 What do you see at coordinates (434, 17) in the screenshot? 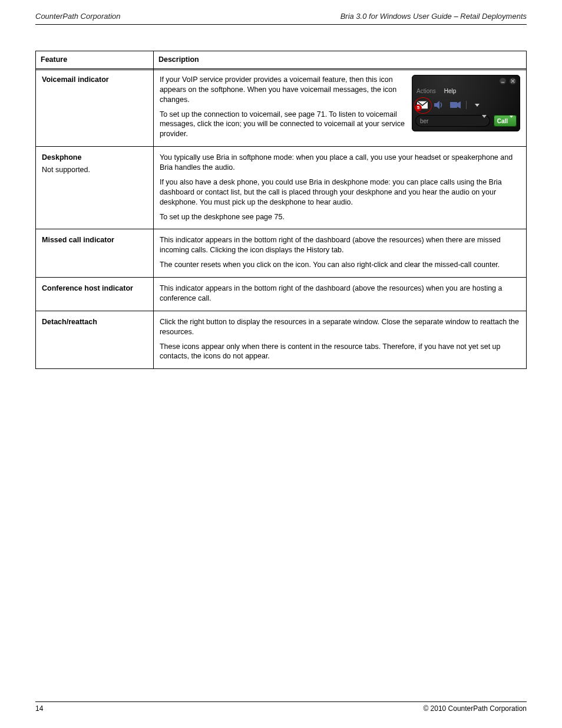
I see `header-running-title: Bria 3.0 for Windows User Guide – Retail…` at bounding box center [434, 17].